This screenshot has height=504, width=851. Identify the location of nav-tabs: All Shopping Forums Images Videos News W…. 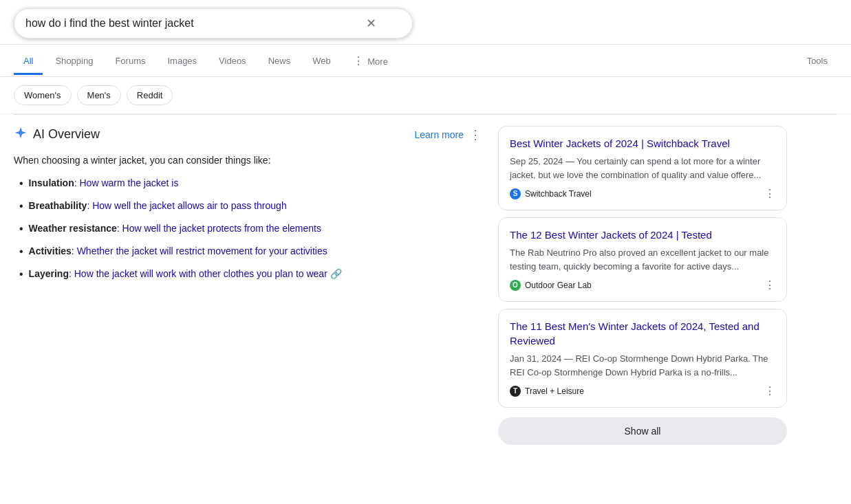
(425, 61).